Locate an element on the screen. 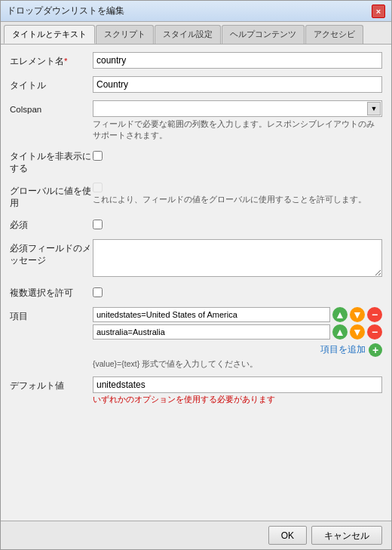 The height and width of the screenshot is (550, 392). default-value-warning: いずれかのオプションを使用する必要があります is located at coordinates (237, 400).